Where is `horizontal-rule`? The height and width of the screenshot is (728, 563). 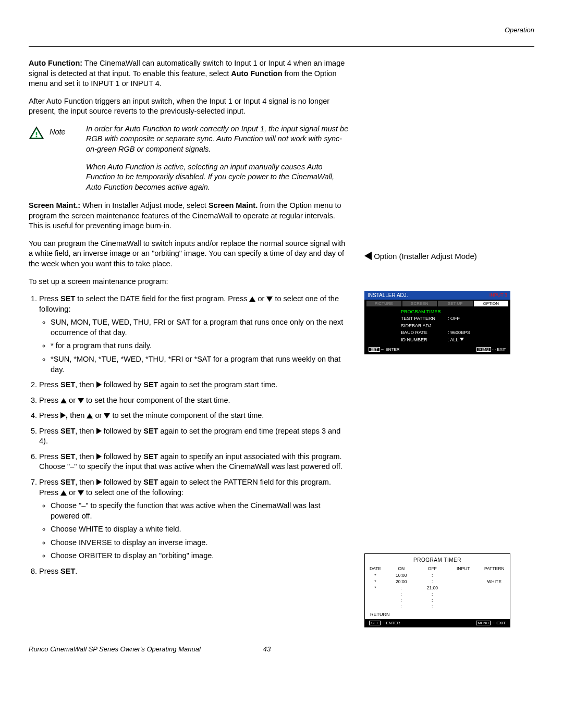
horizontal-rule is located at coordinates (282, 47).